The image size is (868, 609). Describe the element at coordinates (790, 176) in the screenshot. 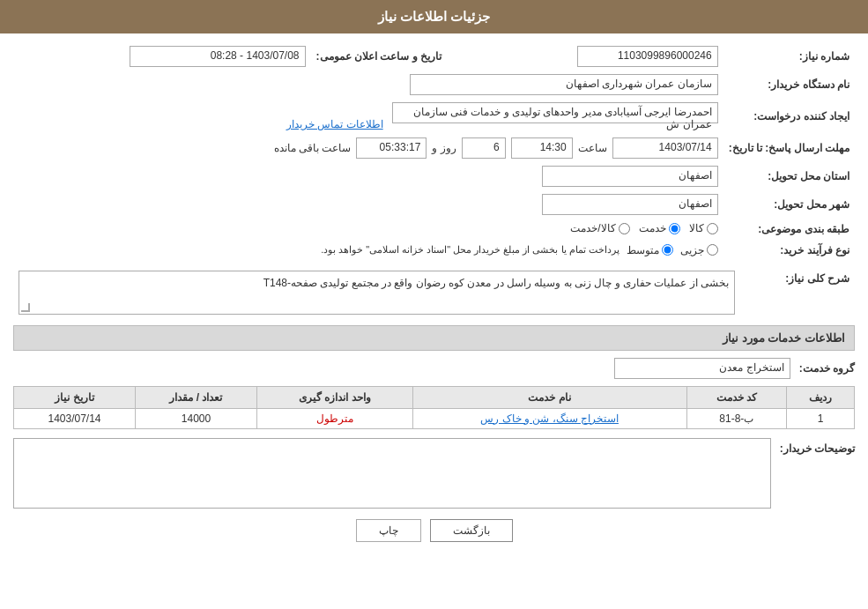

I see `province-label: استان محل تحویل:` at that location.